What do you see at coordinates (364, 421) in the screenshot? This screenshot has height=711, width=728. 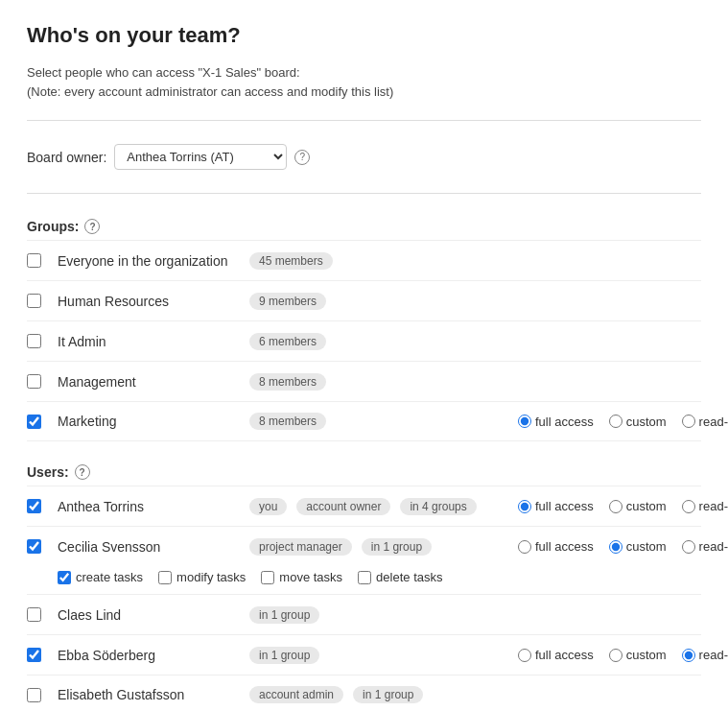 I see `group-row: Marketing8 membersfull accesscustomread-…` at bounding box center [364, 421].